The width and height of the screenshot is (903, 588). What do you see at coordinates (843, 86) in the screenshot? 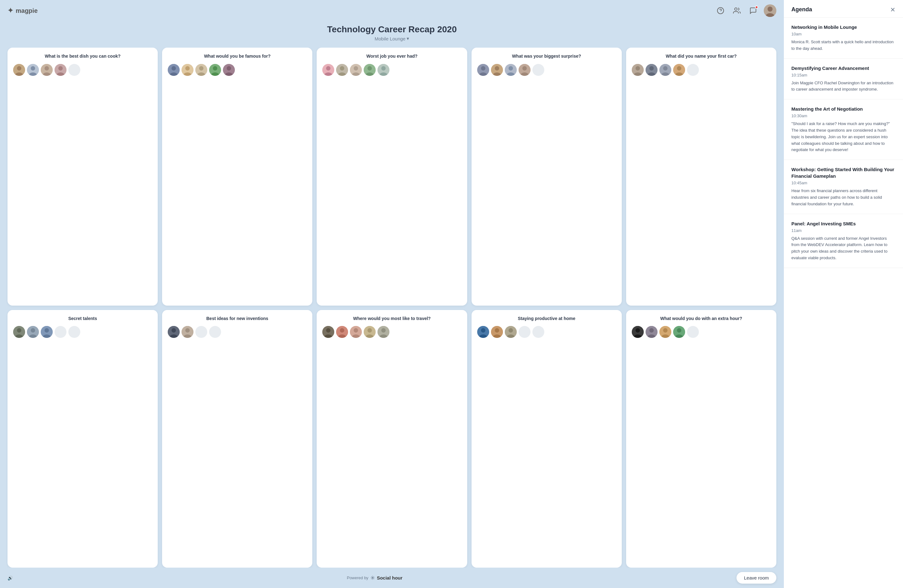
I see `agenda-item-desc: Join Magpie CFO Rachel Downington for an…` at bounding box center [843, 86].